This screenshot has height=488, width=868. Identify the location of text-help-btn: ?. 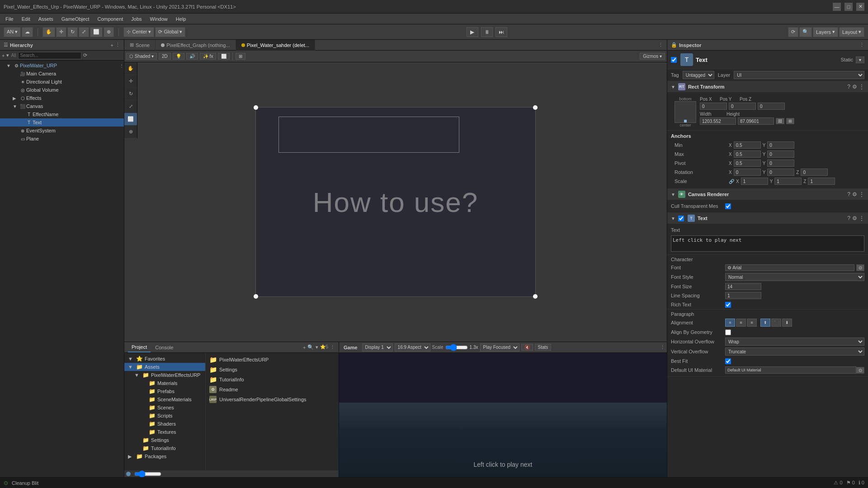
(849, 218).